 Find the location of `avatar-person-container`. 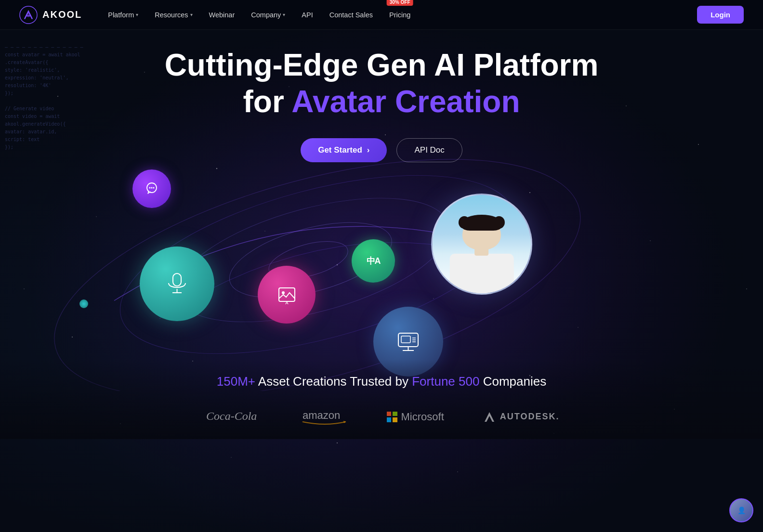

avatar-person-container is located at coordinates (482, 254).